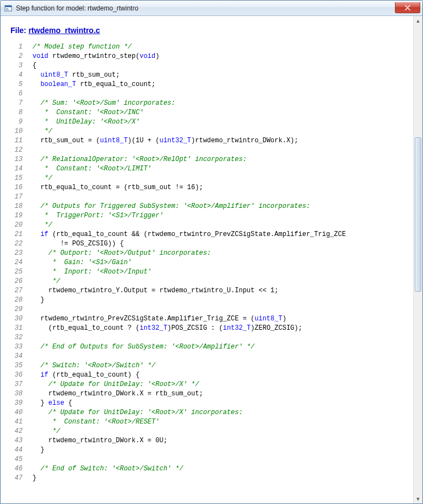  Describe the element at coordinates (418, 21) in the screenshot. I see `scroll-up-arrow: ▲` at that location.